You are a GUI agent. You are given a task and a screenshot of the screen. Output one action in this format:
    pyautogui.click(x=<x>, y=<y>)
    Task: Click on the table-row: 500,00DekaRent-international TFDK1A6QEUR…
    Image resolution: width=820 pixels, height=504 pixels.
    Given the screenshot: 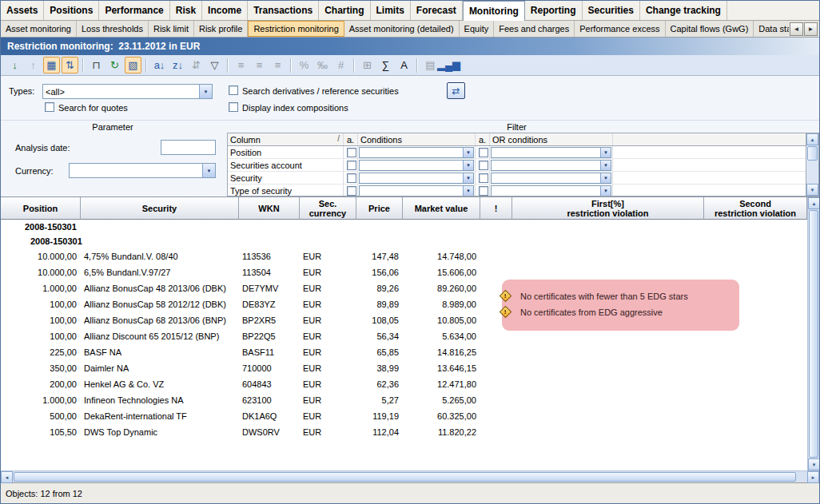 What is the action you would take?
    pyautogui.click(x=404, y=416)
    